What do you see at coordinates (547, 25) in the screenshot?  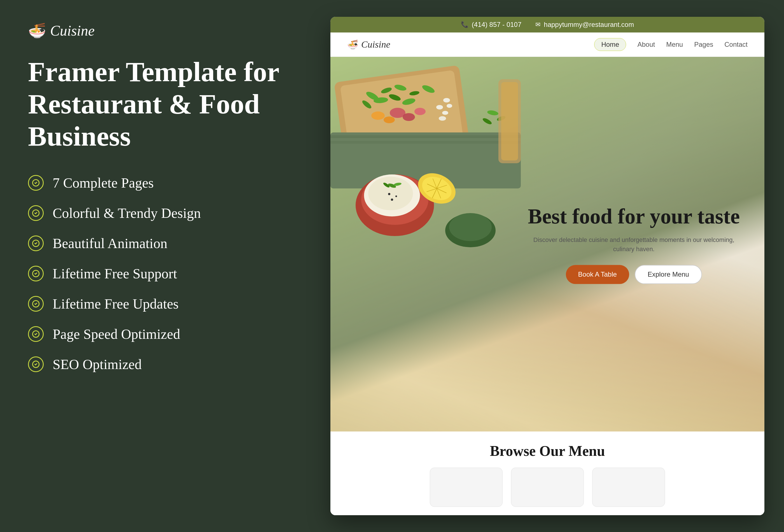 I see `site-topbar: 📞 (414) 857 - 0107 ✉ happytummy@restaura…` at bounding box center [547, 25].